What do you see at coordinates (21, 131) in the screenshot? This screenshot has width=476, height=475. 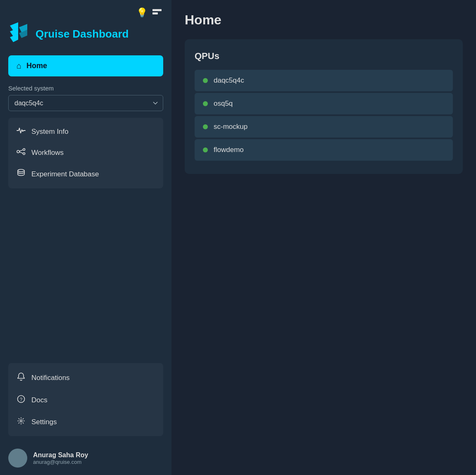 I see `pulse-icon` at bounding box center [21, 131].